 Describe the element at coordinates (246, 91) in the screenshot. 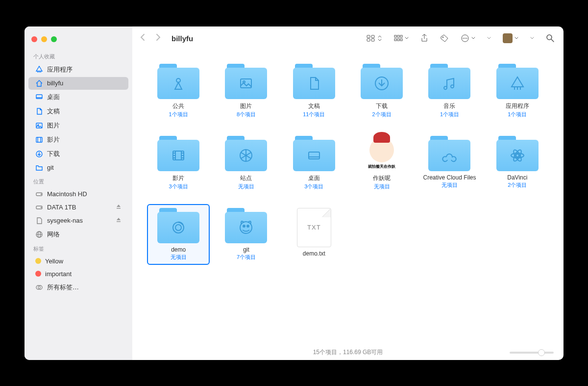

I see `folder-item: 图片8个项目` at that location.